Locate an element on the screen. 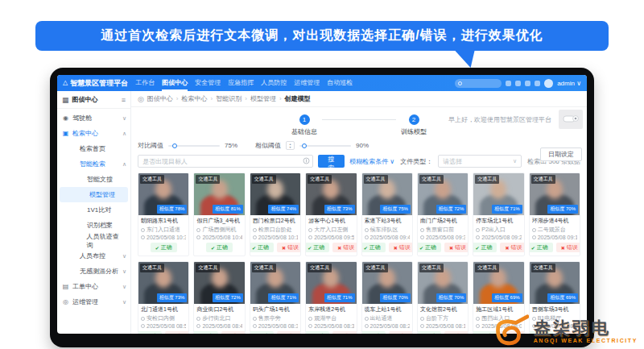  fullscreen-icon is located at coordinates (538, 84).